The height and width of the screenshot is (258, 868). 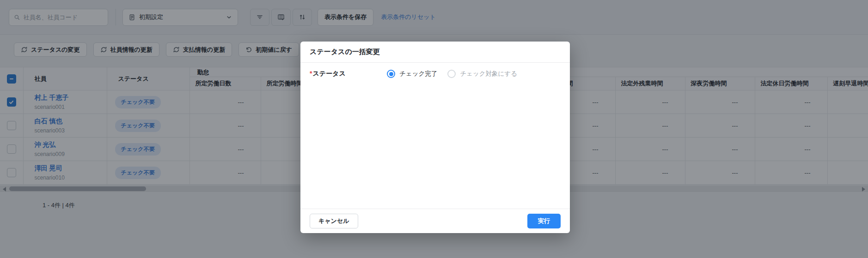 I want to click on required-mark: *, so click(x=311, y=73).